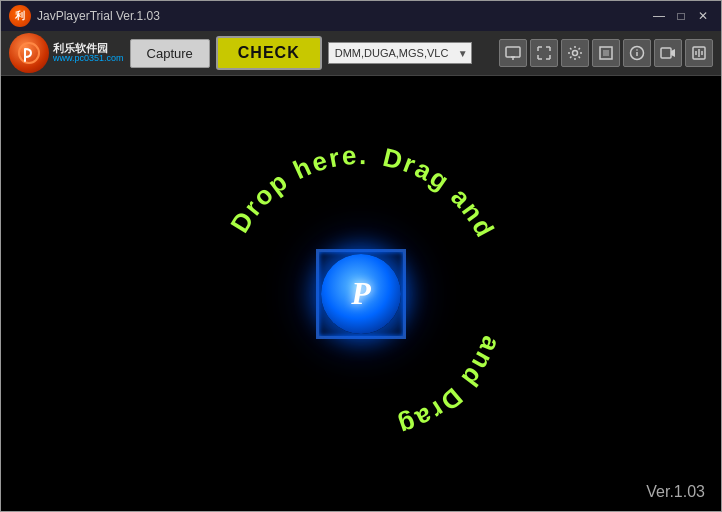 This screenshot has height=512, width=722. Describe the element at coordinates (606, 53) in the screenshot. I see `crop-icon-btn` at that location.